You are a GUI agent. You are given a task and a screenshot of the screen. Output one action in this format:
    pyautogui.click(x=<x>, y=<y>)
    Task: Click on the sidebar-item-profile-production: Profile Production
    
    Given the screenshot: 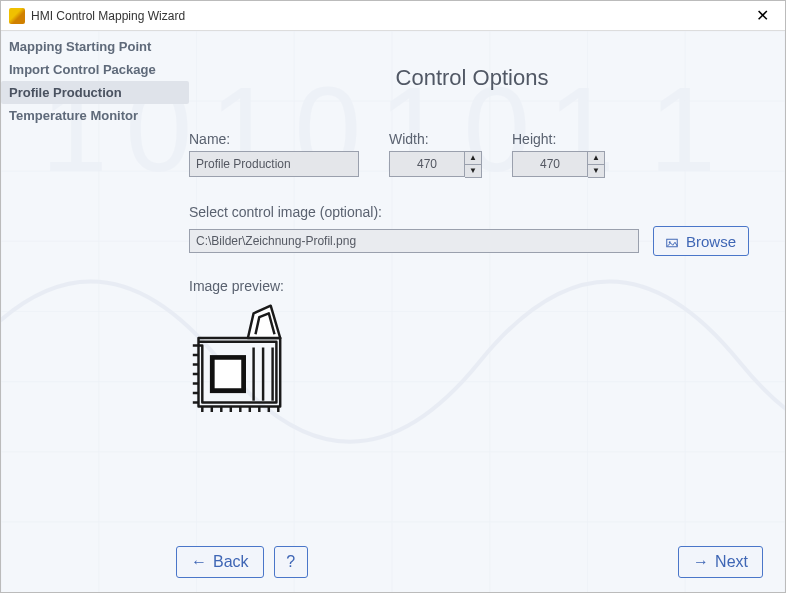 What is the action you would take?
    pyautogui.click(x=95, y=92)
    